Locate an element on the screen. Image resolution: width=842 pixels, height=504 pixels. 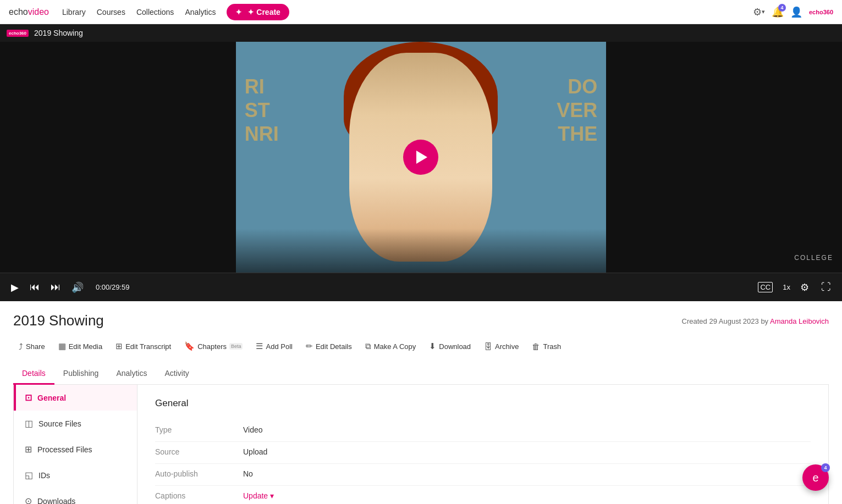
fast-forward-icon: ⏭ is located at coordinates (56, 287).